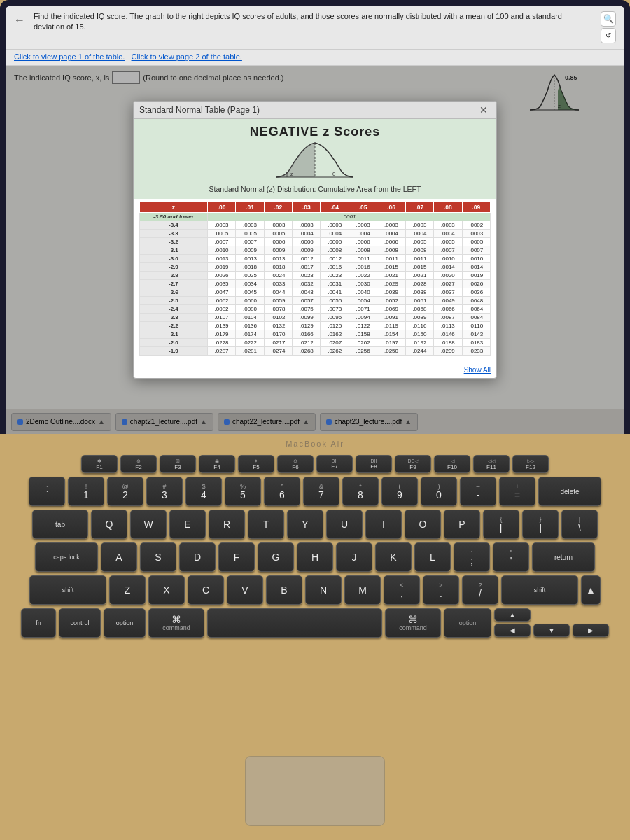  Describe the element at coordinates (480, 590) in the screenshot. I see `key-slash: ? /` at that location.